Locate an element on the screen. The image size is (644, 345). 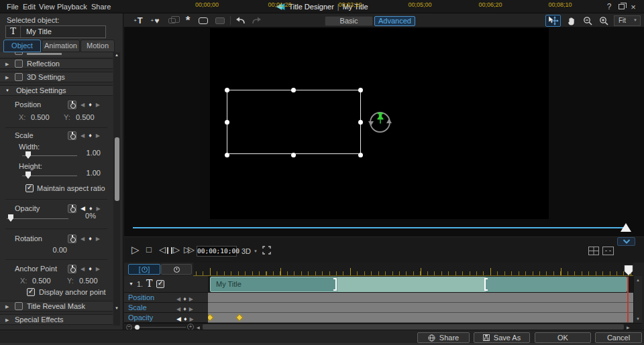
timeline-vertical-scrollbar: ▲ ▼ is located at coordinates (637, 299).